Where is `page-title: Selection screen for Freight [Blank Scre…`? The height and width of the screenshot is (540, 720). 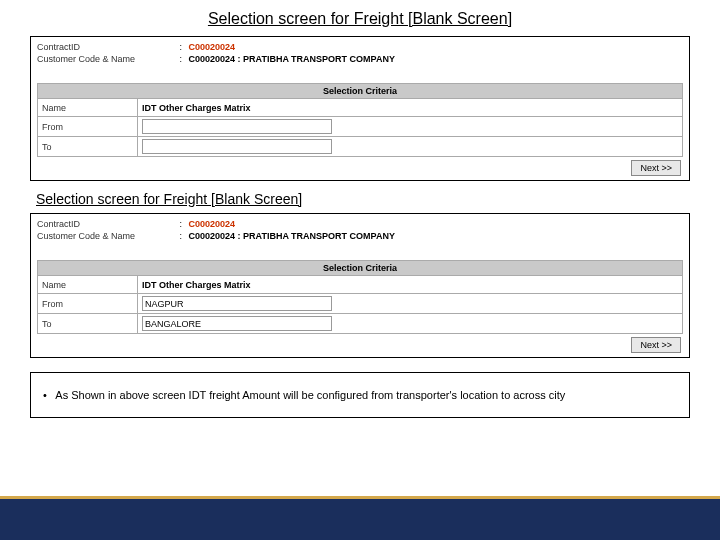 page-title: Selection screen for Freight [Blank Scre… is located at coordinates (360, 18).